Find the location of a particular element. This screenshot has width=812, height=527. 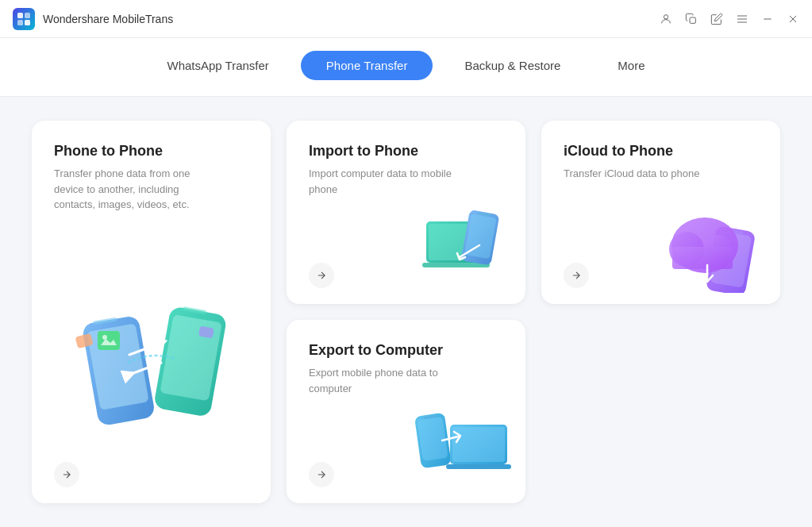

card-icloud-arrow is located at coordinates (576, 275).